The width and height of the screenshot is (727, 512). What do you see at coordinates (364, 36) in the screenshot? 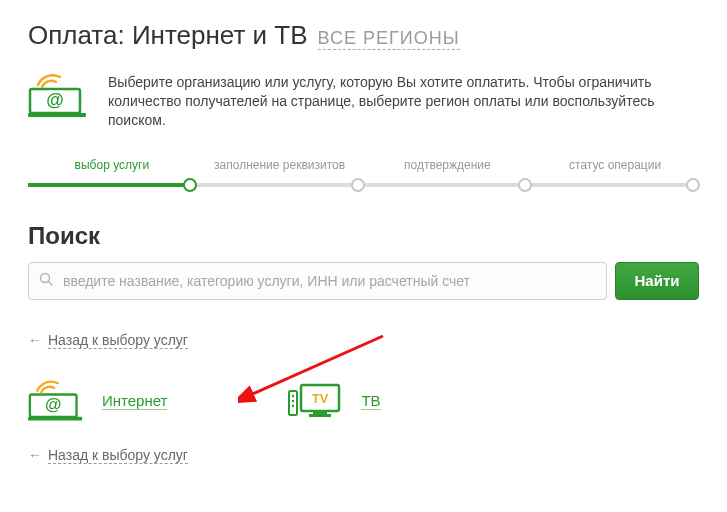
I see `page-title-row: Оплата: Интернет и ТВ ВСЕ РЕГИОНЫ` at bounding box center [364, 36].